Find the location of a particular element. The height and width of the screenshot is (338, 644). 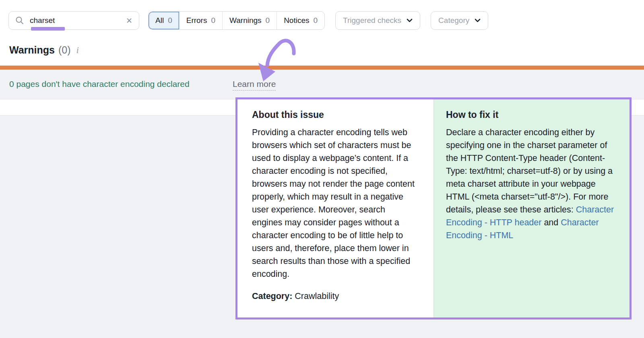

tab-notices: Notices 0 is located at coordinates (300, 21).